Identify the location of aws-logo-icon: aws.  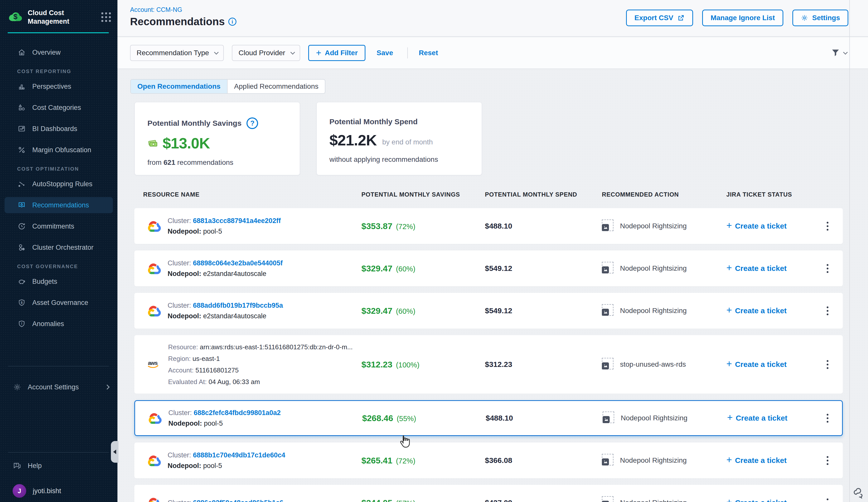
(154, 364).